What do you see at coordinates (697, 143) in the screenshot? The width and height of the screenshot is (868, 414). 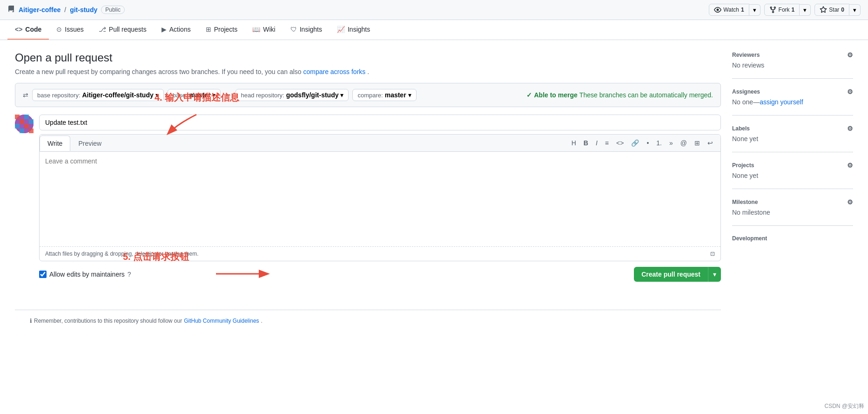 I see `toolbar-table: ⊞` at bounding box center [697, 143].